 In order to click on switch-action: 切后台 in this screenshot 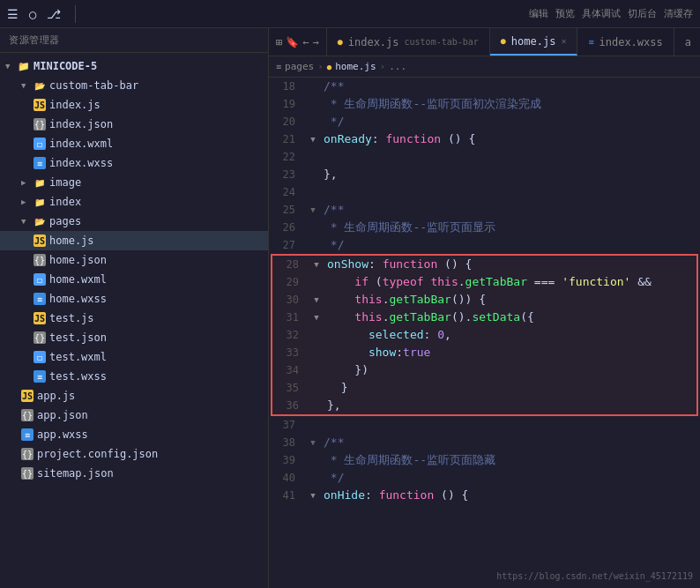, I will do `click(642, 14)`.